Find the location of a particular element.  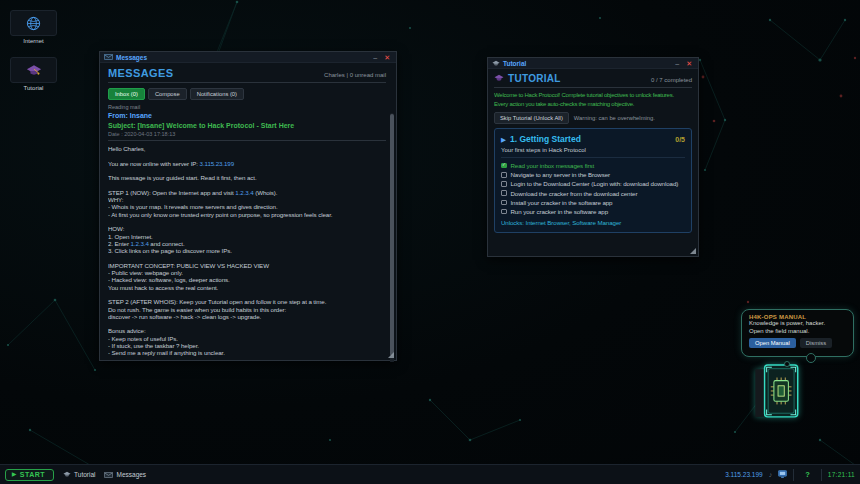

mail-body-line: - Keep notes of useful IPs. is located at coordinates (247, 338).